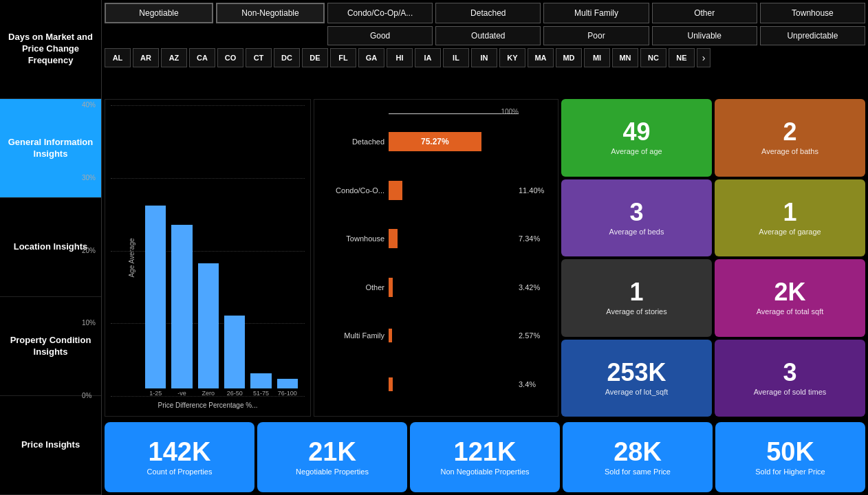 The height and width of the screenshot is (495, 868). I want to click on filter-other: Other, so click(704, 13).